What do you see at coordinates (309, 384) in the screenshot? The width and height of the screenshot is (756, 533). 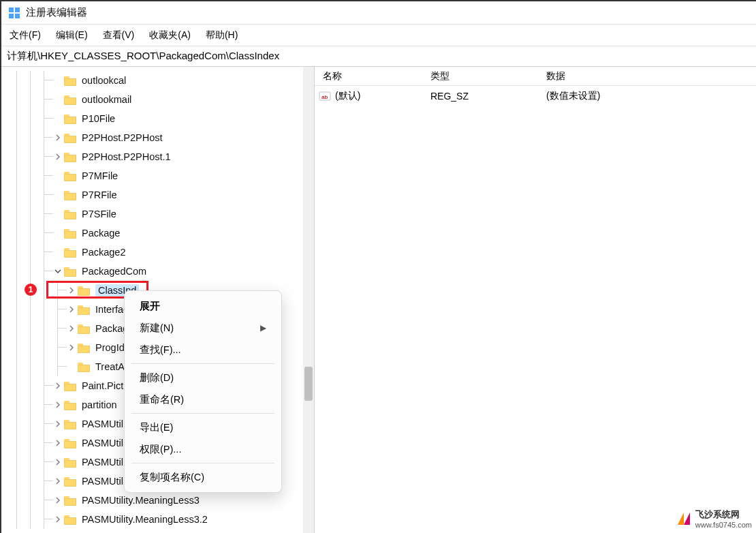 I see `tree-scrollbar-thumb` at bounding box center [309, 384].